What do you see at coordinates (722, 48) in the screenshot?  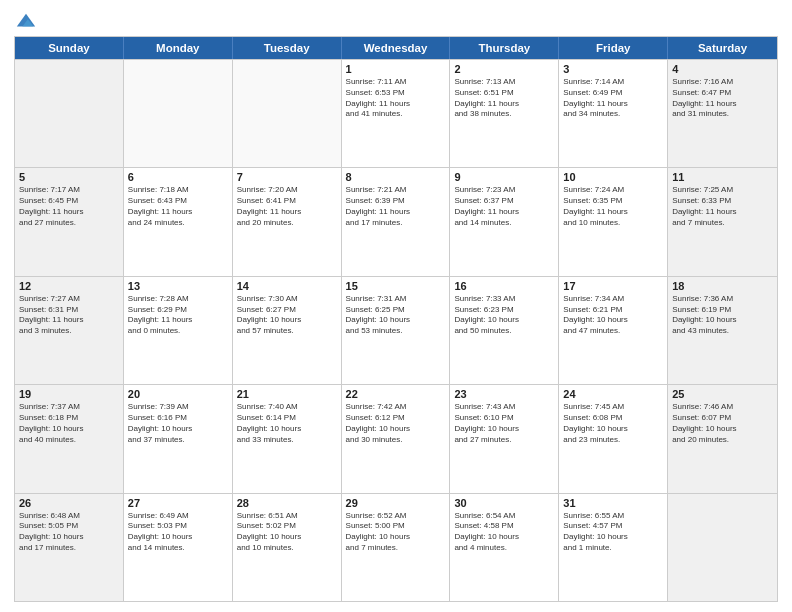 I see `cal-header-saturday: Saturday` at bounding box center [722, 48].